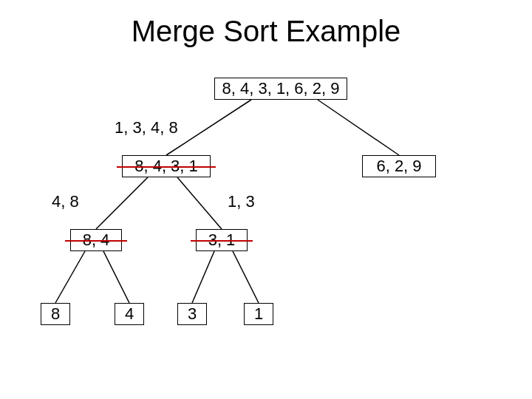 The image size is (532, 399). I want to click on strike-l2-b, so click(222, 241).